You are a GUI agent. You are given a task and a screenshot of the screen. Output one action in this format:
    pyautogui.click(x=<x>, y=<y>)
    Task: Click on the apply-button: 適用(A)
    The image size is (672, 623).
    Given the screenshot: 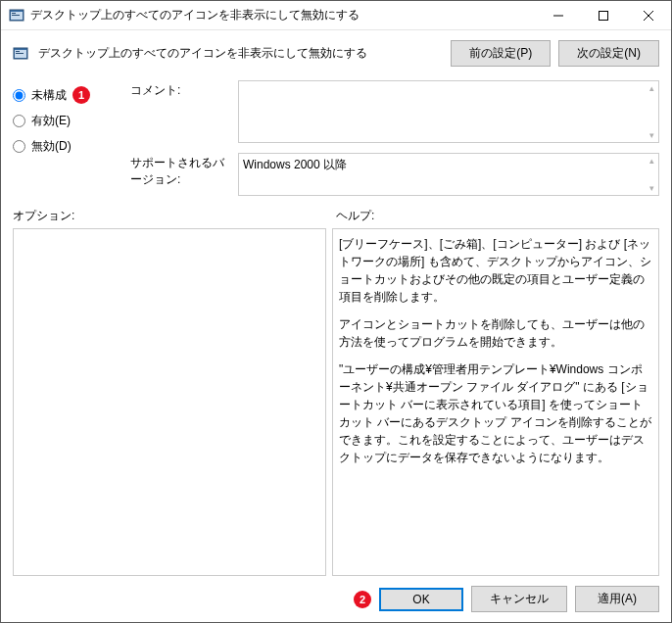 What is the action you would take?
    pyautogui.click(x=617, y=599)
    